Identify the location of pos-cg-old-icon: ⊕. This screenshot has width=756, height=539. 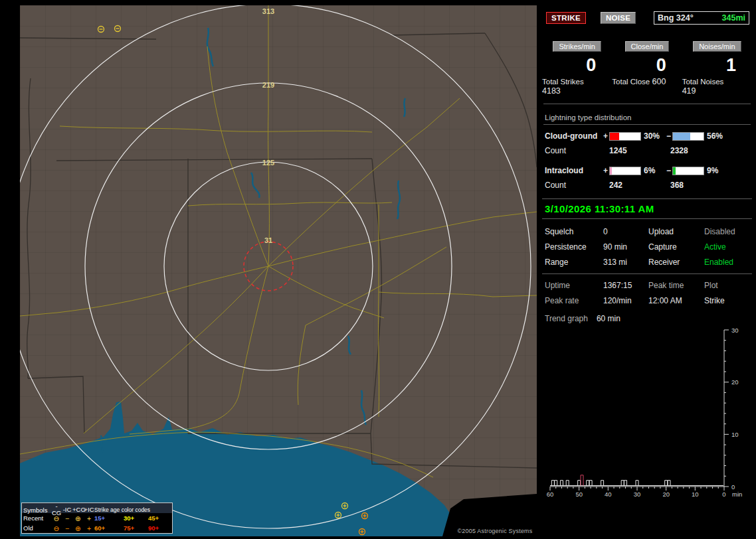
(78, 528).